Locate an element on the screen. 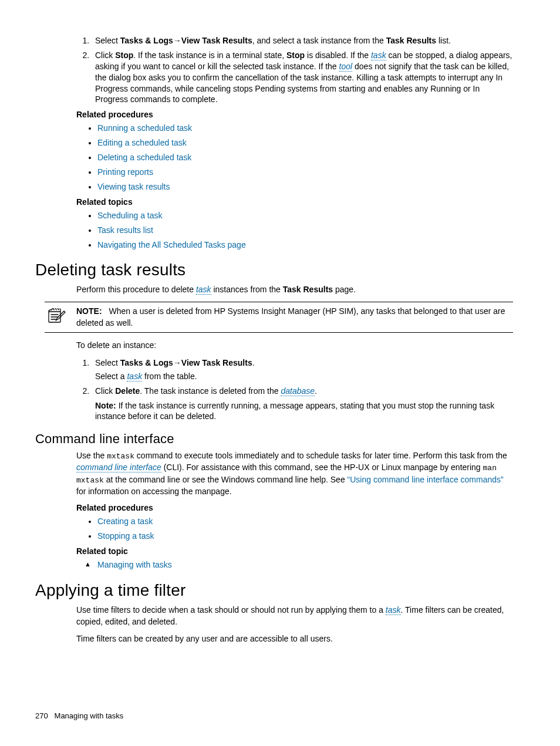  step-2: Click Delete. The task instance is delet… is located at coordinates (302, 404).